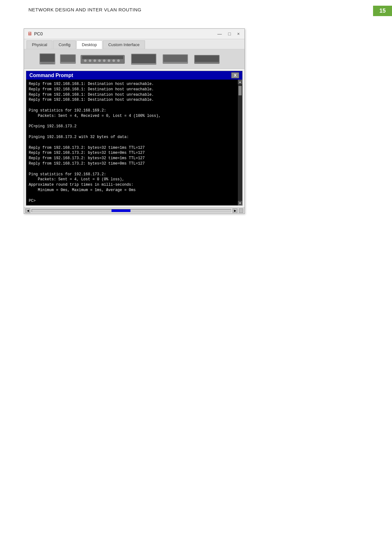  Describe the element at coordinates (134, 138) in the screenshot. I see `command-prompt-container: Command Prompt X Reply from 192.168.168.…` at that location.